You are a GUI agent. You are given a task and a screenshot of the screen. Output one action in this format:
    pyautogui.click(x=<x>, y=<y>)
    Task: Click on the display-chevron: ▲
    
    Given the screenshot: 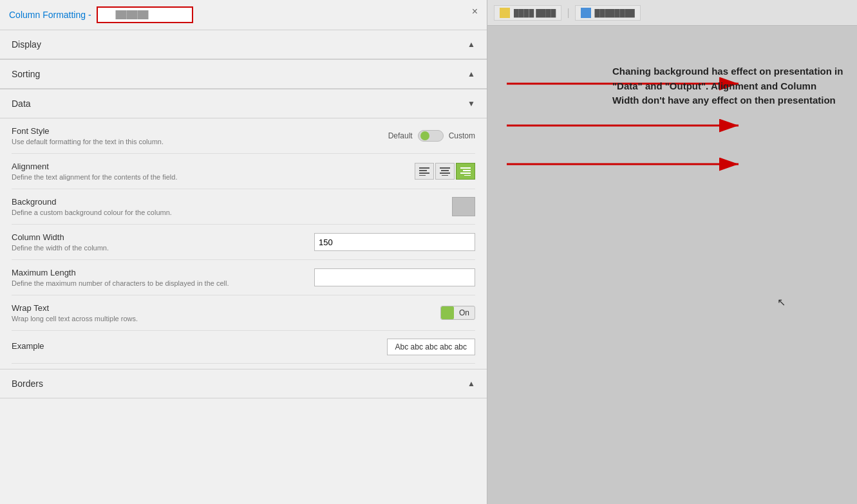 What is the action you would take?
    pyautogui.click(x=471, y=44)
    